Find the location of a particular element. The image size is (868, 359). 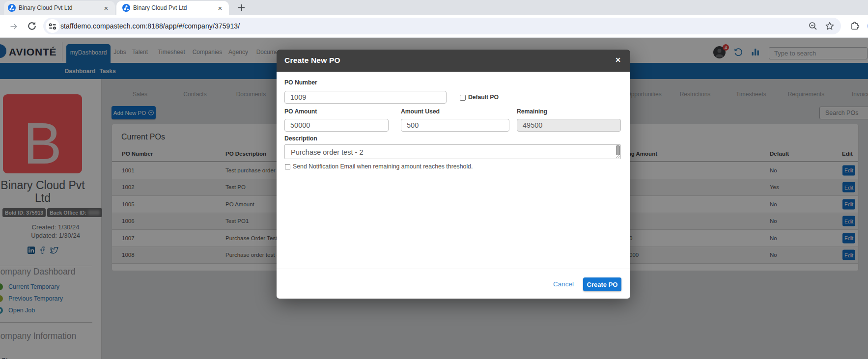

default-po-label: Default PO is located at coordinates (483, 97).